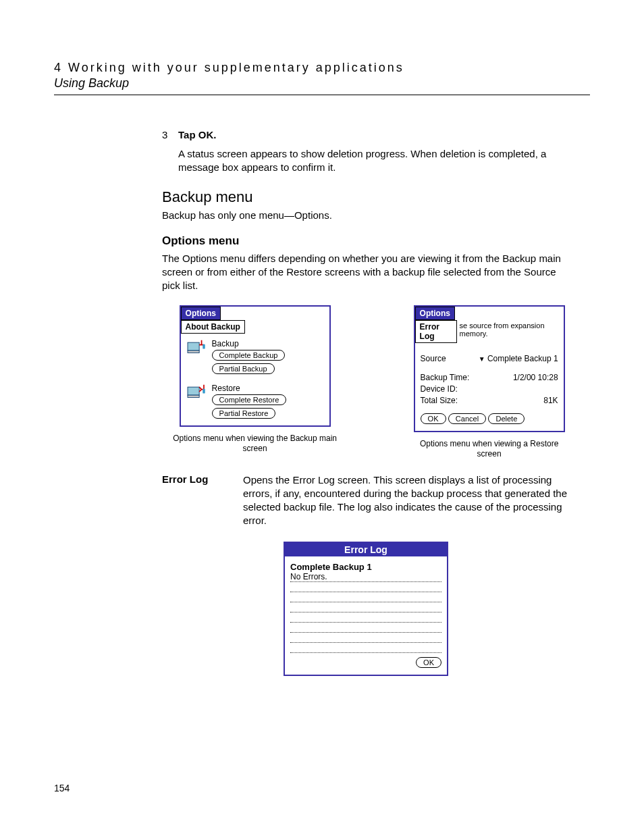 This screenshot has height=834, width=644. What do you see at coordinates (467, 419) in the screenshot?
I see `cancel-button: Cancel` at bounding box center [467, 419].